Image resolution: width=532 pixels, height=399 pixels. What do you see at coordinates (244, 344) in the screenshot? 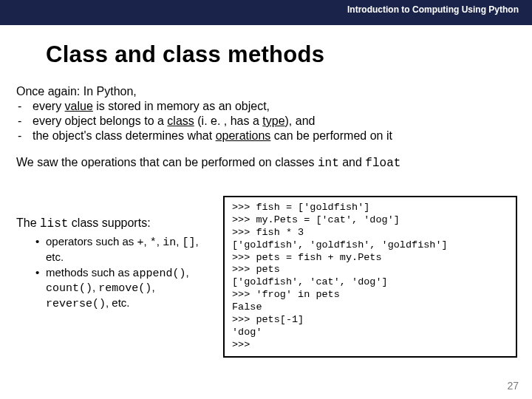
I see `code-l12: >>>` at bounding box center [244, 344].